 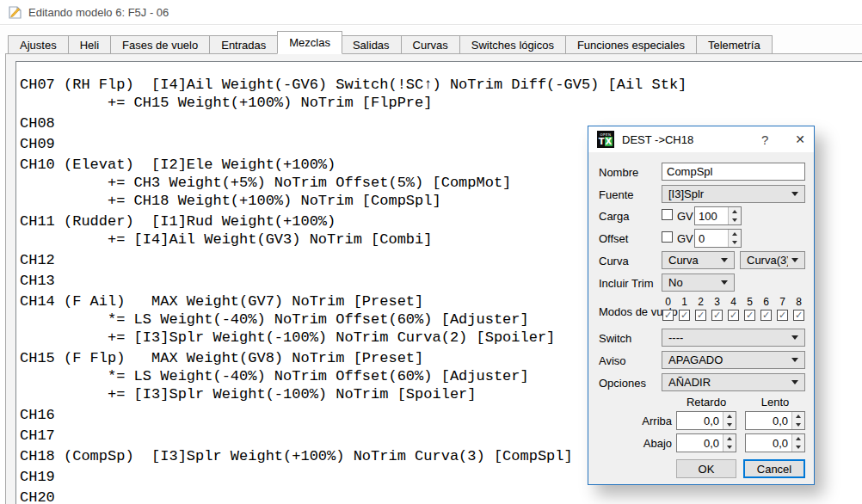 What do you see at coordinates (685, 239) in the screenshot?
I see `offset-gv-label: GV` at bounding box center [685, 239].